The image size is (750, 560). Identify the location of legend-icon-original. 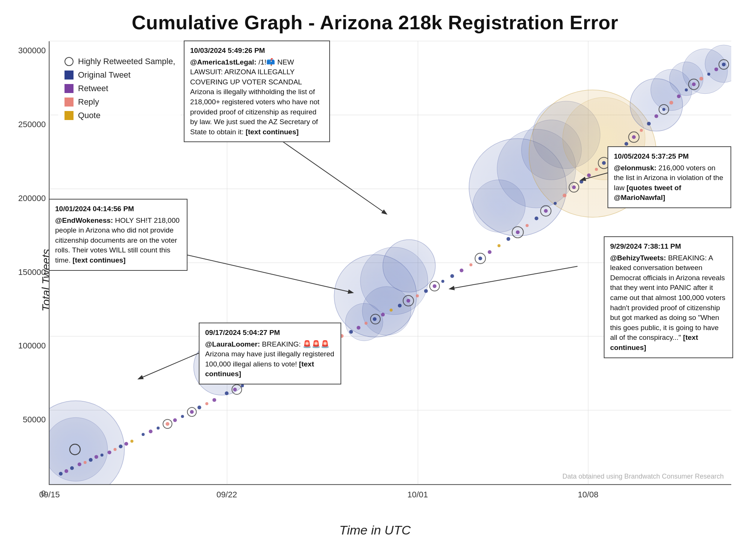
(69, 75).